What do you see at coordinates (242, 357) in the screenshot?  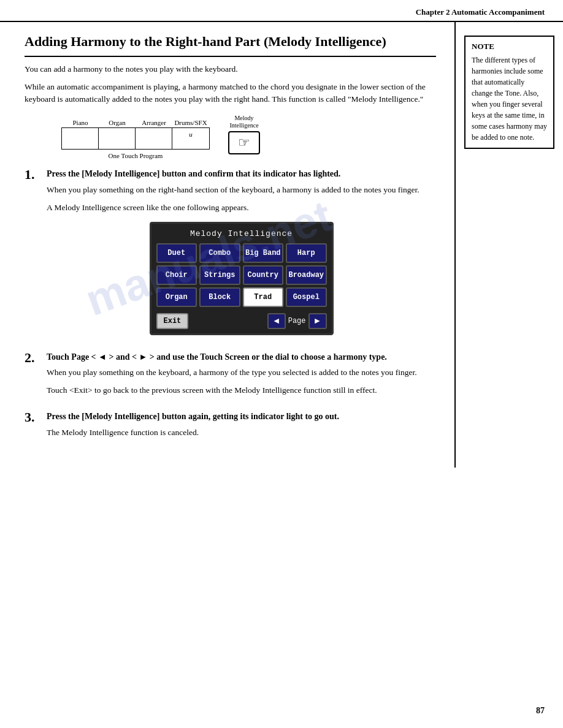 I see `step-2-title: Touch Page < ◄ > and < ► > and use the T…` at bounding box center [242, 357].